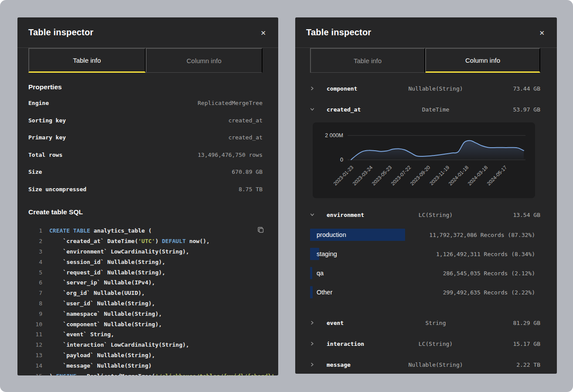  I want to click on properties-list: Engine ReplicatedMergeTree Sorting key c…, so click(146, 146).